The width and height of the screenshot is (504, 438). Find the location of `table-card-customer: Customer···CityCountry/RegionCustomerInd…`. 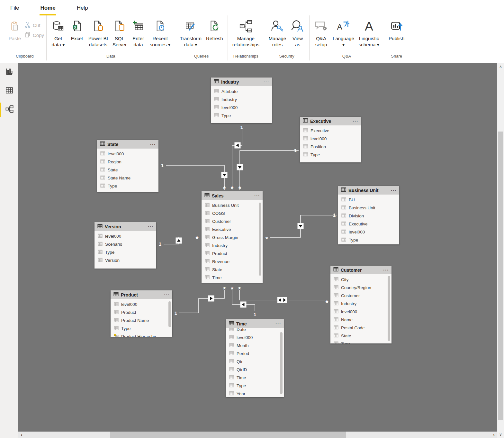

table-card-customer: Customer···CityCountry/RegionCustomerInd… is located at coordinates (361, 305).